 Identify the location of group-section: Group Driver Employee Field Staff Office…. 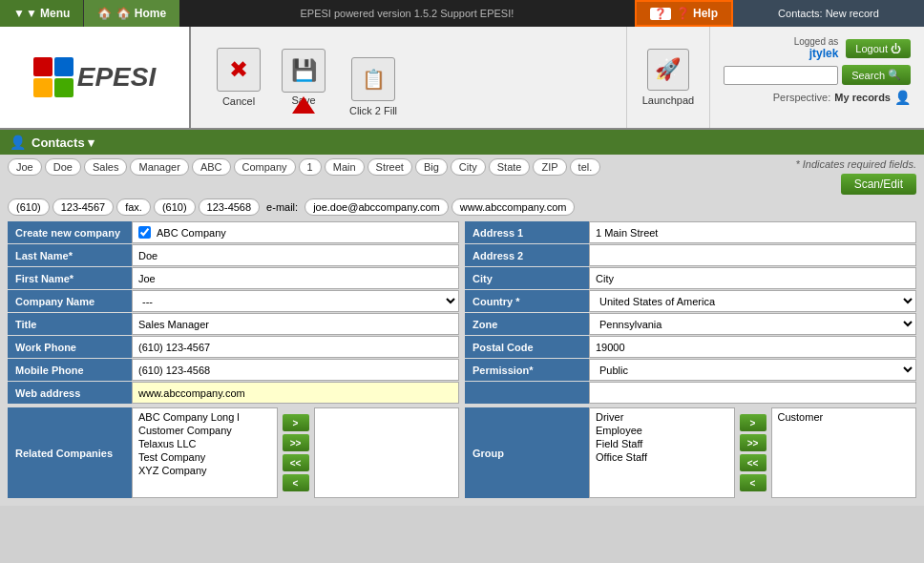
(691, 452).